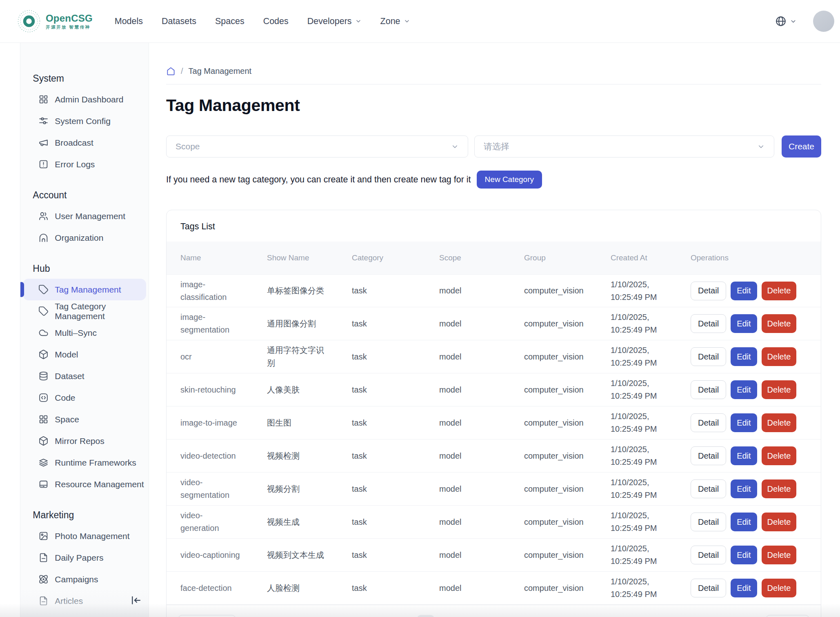 The width and height of the screenshot is (840, 617). What do you see at coordinates (55, 21) in the screenshot?
I see `brand-logo: OpenCSG 开源开放 智慧传神` at bounding box center [55, 21].